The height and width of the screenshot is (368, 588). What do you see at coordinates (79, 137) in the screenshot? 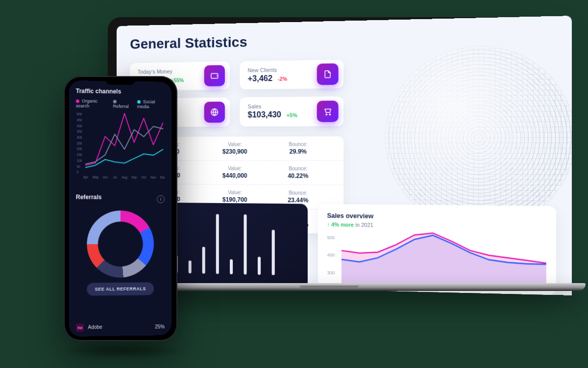
I see `svg-text: 300` at bounding box center [79, 137].